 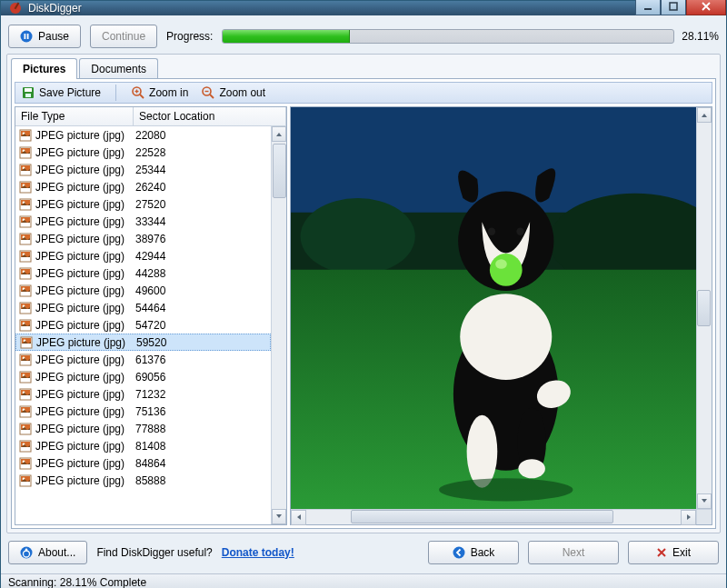 I want to click on preview-hthumb, so click(x=482, y=516).